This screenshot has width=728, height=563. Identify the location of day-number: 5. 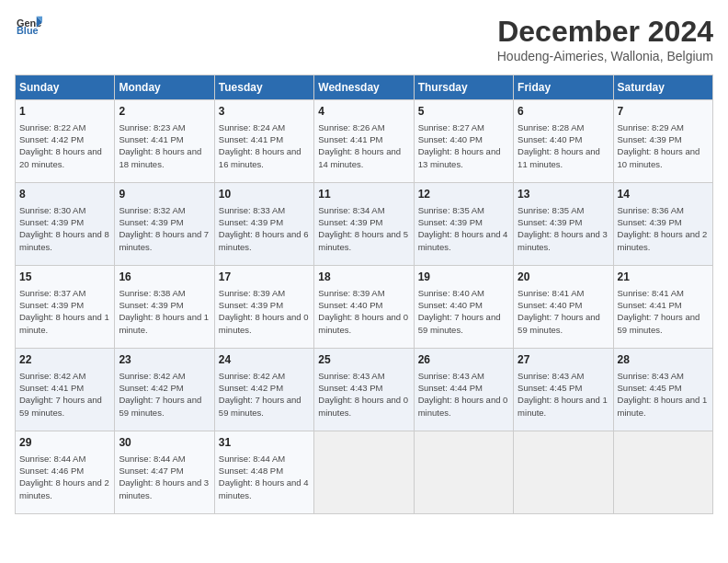
(463, 112).